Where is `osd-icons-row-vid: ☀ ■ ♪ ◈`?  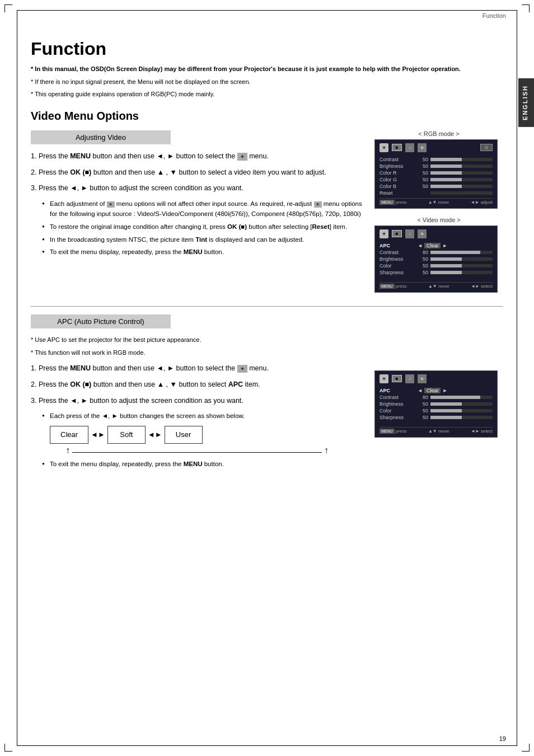
osd-icons-row-vid: ☀ ■ ♪ ◈ is located at coordinates (436, 235).